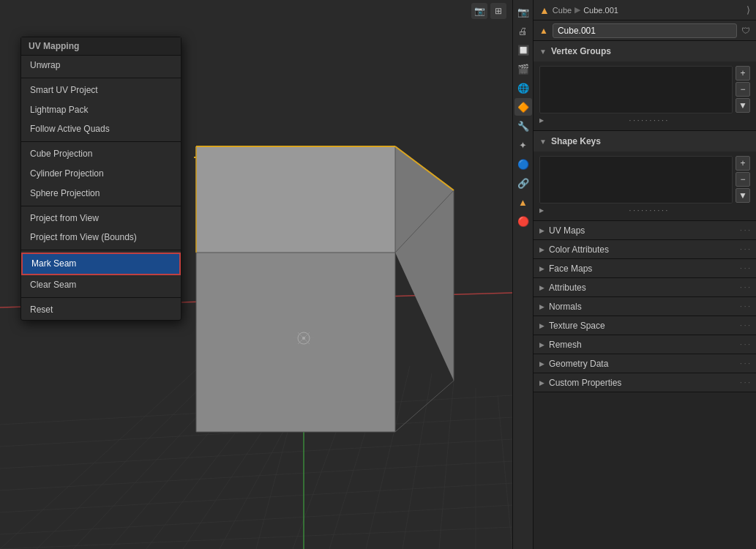 This screenshot has height=549, width=756. Describe the element at coordinates (479, 11) in the screenshot. I see `viewport-icon-camera: 📷` at that location.